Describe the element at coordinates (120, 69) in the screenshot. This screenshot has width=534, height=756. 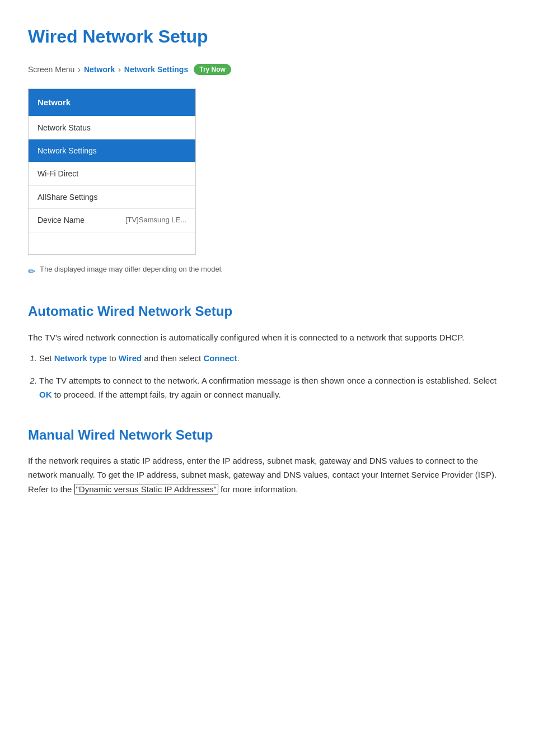
I see `breadcrumb-sep-2: ›` at that location.